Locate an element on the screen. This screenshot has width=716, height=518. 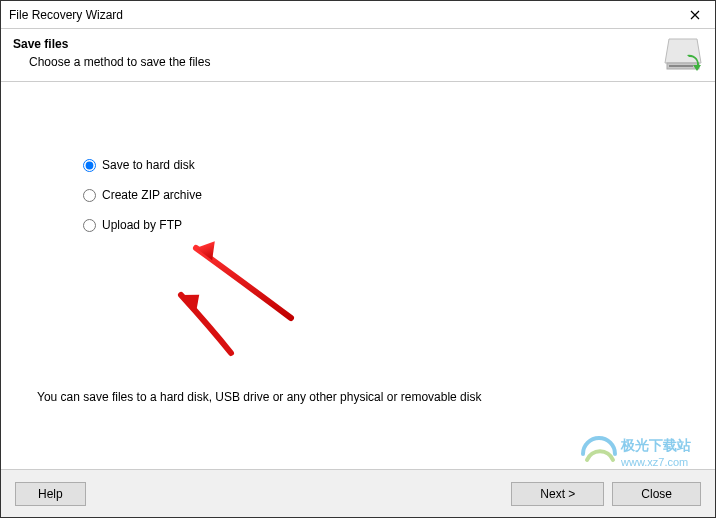
radio-input-zip is located at coordinates (90, 196).